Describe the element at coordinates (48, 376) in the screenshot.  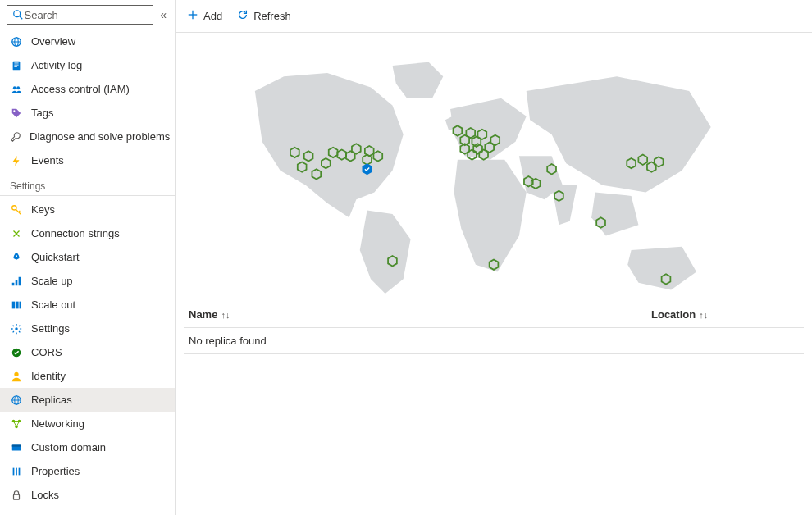
I see `sidebar-item-label: Identity` at that location.